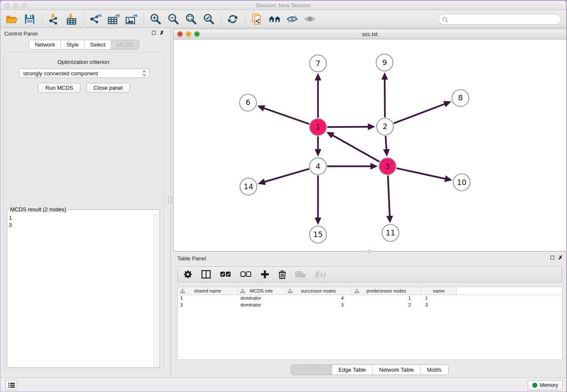 The height and width of the screenshot is (392, 567). What do you see at coordinates (59, 88) in the screenshot?
I see `run-mcds-button: Run MCDS` at bounding box center [59, 88].